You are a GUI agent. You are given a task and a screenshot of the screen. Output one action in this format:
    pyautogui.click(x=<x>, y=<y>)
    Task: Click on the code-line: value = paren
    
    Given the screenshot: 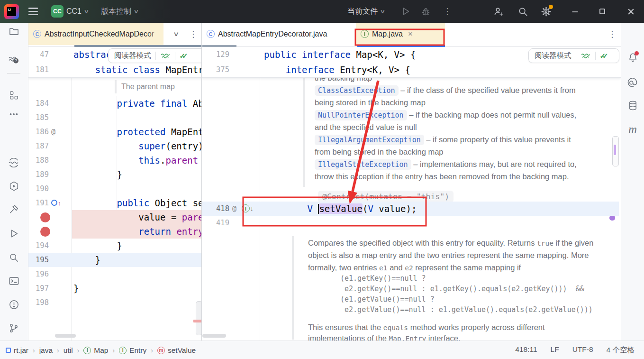 What is the action you would take?
    pyautogui.click(x=115, y=217)
    